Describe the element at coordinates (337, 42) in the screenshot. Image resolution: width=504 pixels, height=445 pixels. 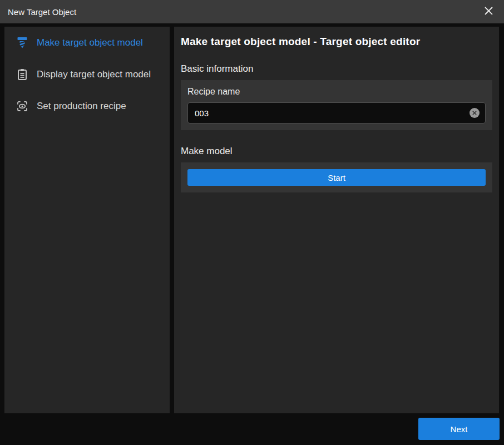
I see `page-title: Make target object model - Target object…` at that location.